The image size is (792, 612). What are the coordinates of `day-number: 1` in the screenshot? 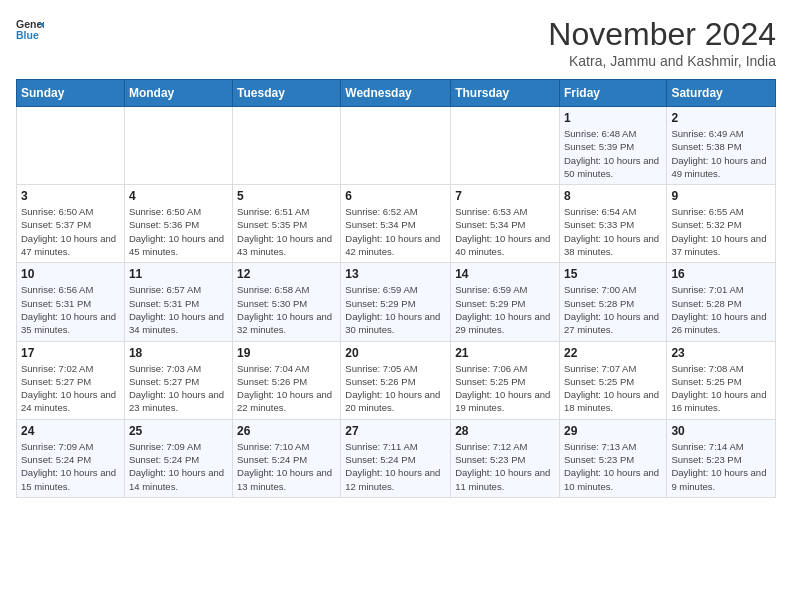 It's located at (613, 118).